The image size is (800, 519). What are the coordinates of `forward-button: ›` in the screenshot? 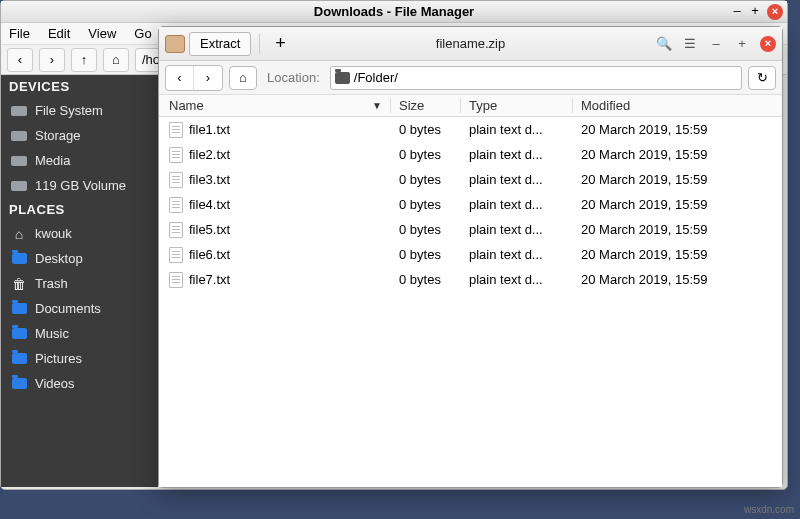 It's located at (52, 60).